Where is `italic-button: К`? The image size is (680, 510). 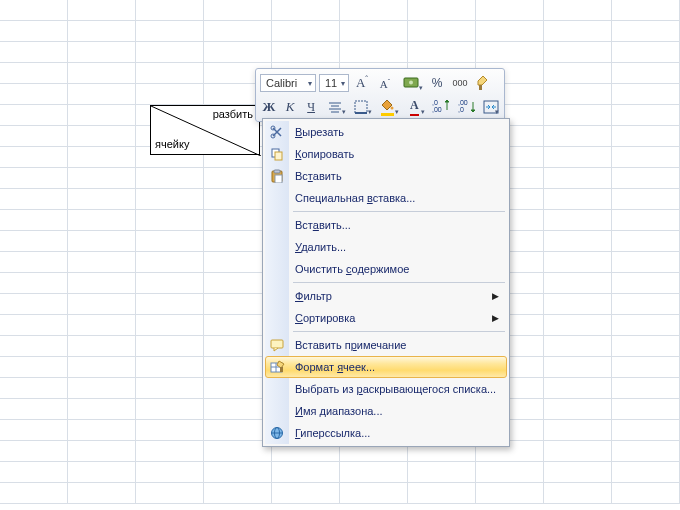
italic-button: К is located at coordinates (290, 107).